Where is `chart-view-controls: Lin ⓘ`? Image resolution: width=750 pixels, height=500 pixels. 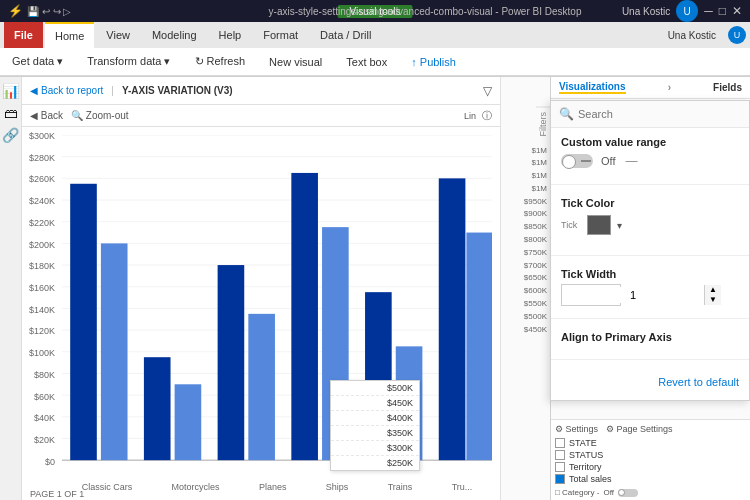 chart-view-controls: Lin ⓘ is located at coordinates (478, 116).